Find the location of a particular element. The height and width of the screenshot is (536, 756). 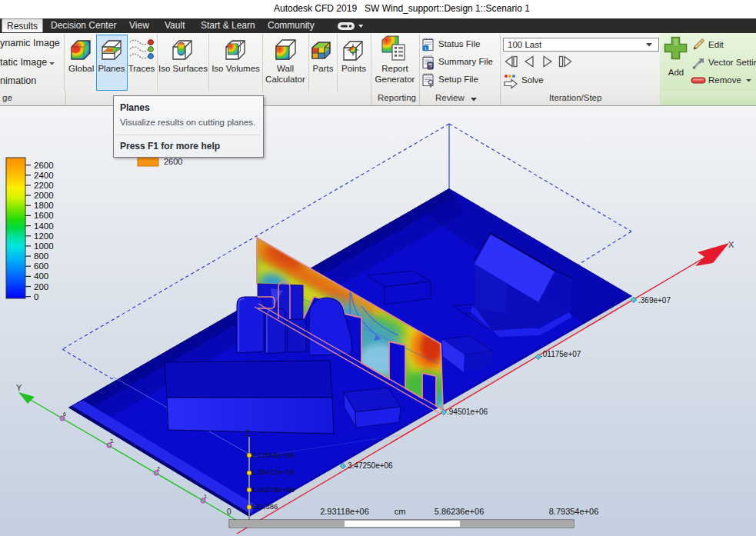

svg-text: 400 is located at coordinates (42, 276).